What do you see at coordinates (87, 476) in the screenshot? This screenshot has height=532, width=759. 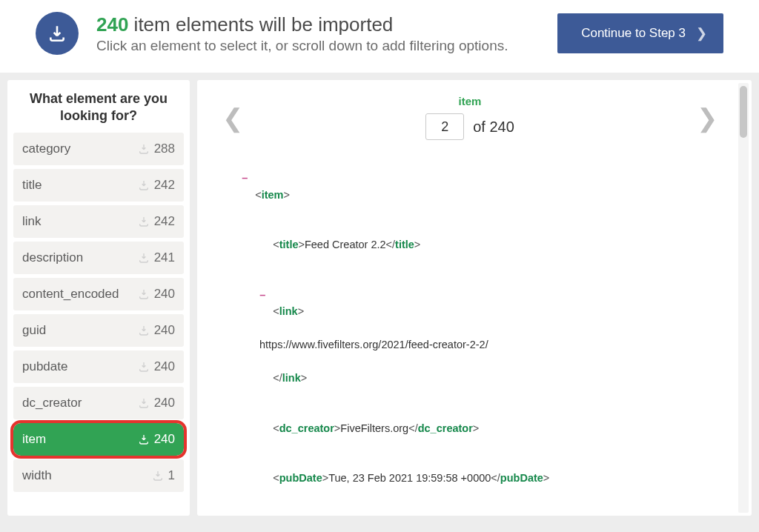 I see `element-option-label: width` at bounding box center [87, 476].